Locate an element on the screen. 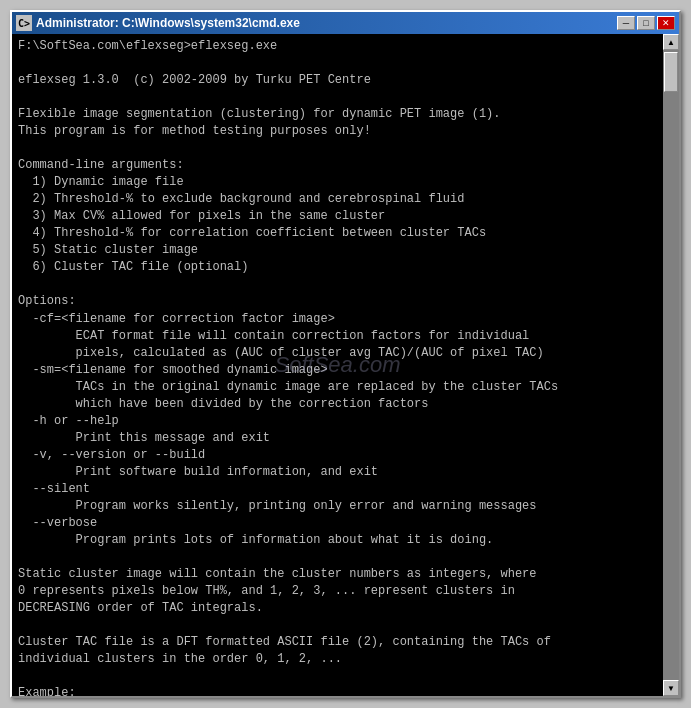 This screenshot has width=691, height=708. console-prompt: F:\SoftSea.com\eflexseg>eflexseg.exe is located at coordinates (338, 46).